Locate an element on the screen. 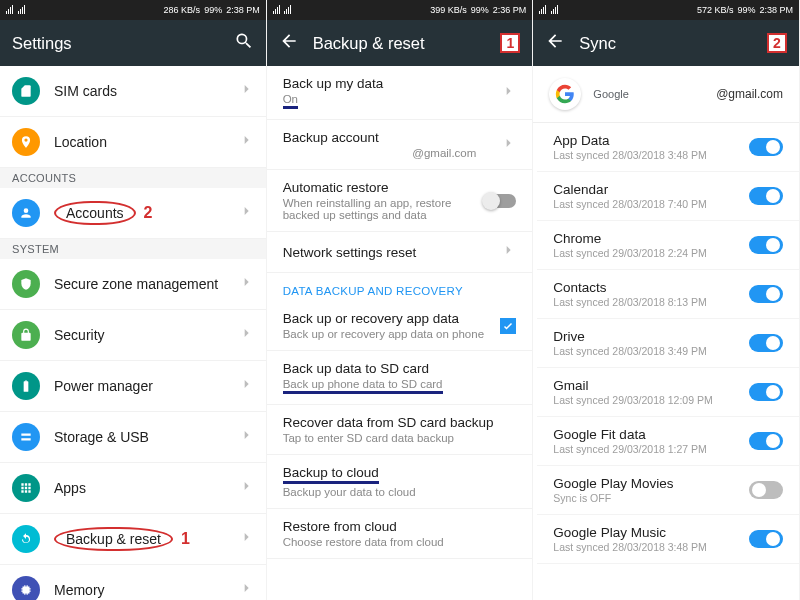 The width and height of the screenshot is (800, 600). settings-item-label: Secure zone management is located at coordinates (136, 284).